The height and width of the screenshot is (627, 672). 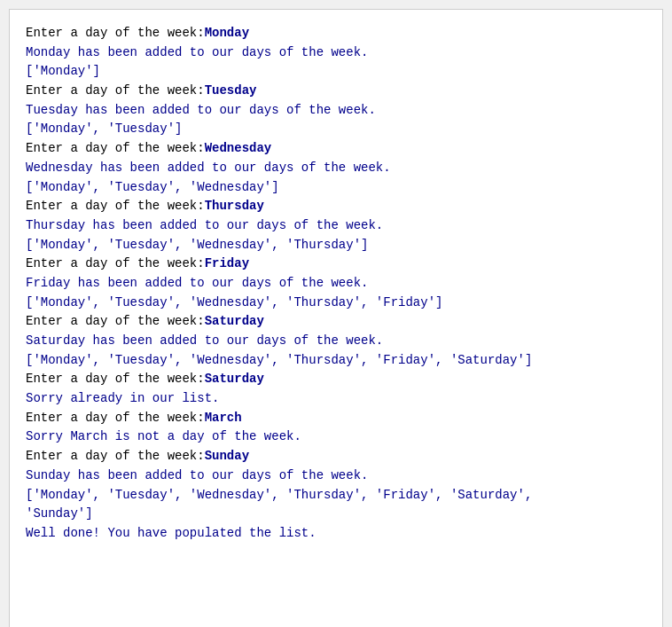 What do you see at coordinates (336, 476) in the screenshot?
I see `output-line: Sunday has been added to our days of the…` at bounding box center [336, 476].